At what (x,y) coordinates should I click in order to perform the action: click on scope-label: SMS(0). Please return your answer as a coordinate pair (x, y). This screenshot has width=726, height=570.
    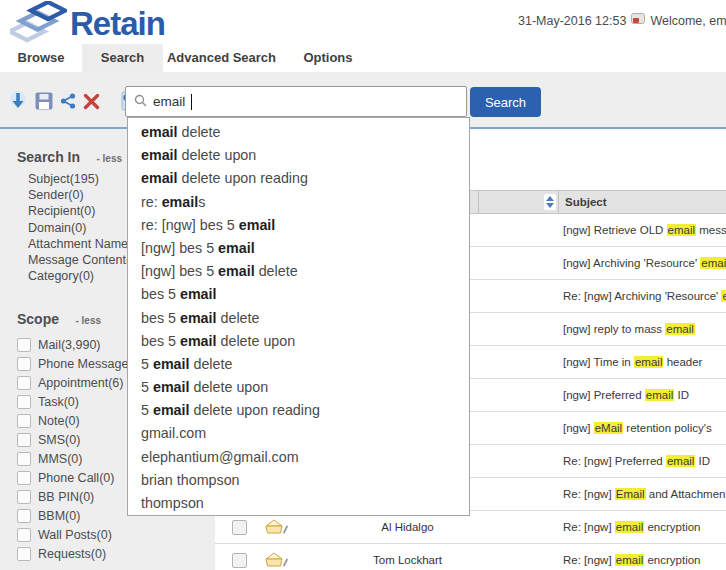
    Looking at the image, I should click on (59, 440).